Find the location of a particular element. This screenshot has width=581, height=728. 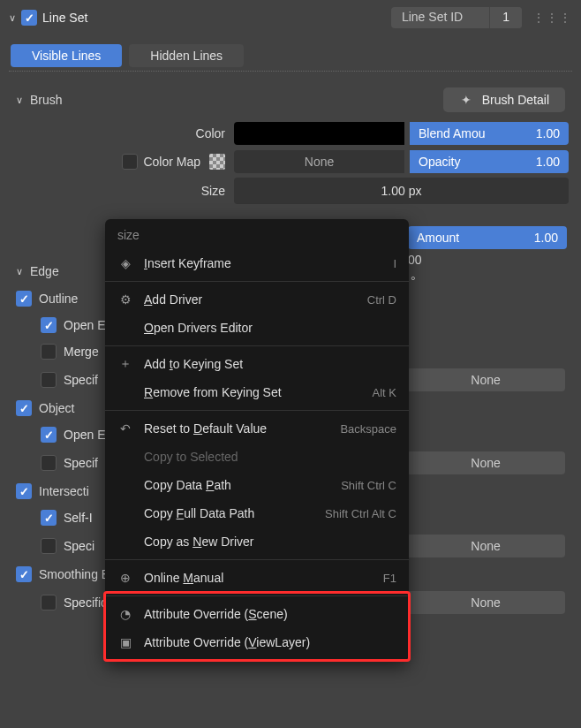

tabs: Visible Lines Hidden Lines is located at coordinates (290, 56).